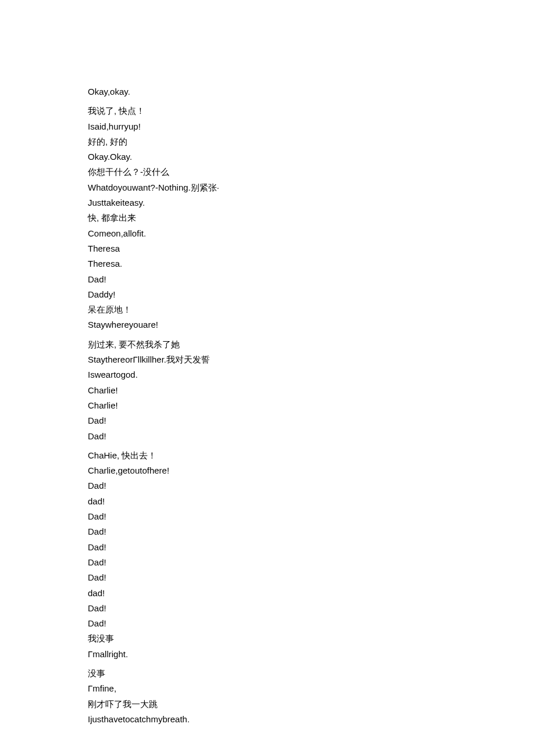 This screenshot has width=535, height=756. Describe the element at coordinates (312, 249) in the screenshot. I see `text-line: Theresa` at that location.